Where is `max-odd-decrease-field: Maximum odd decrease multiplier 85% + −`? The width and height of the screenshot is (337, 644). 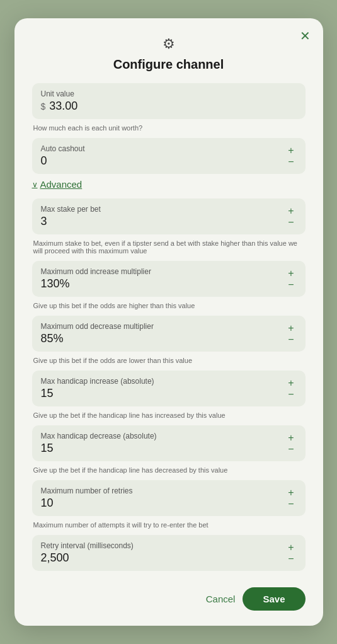
max-odd-decrease-field: Maximum odd decrease multiplier 85% + − is located at coordinates (169, 334).